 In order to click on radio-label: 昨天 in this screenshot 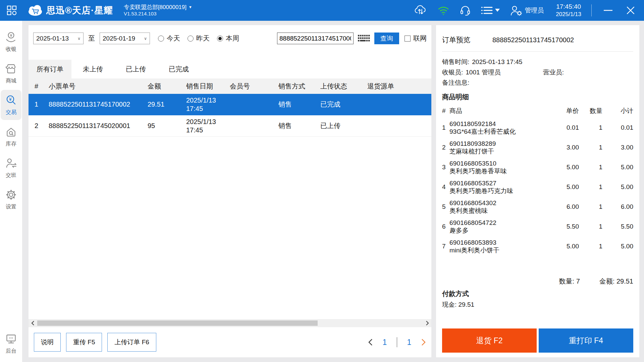, I will do `click(203, 38)`.